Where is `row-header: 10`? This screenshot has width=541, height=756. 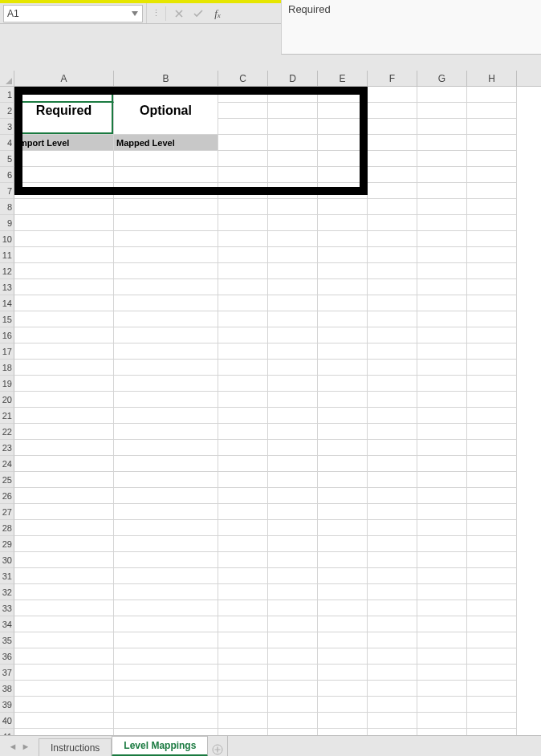 row-header: 10 is located at coordinates (7, 239).